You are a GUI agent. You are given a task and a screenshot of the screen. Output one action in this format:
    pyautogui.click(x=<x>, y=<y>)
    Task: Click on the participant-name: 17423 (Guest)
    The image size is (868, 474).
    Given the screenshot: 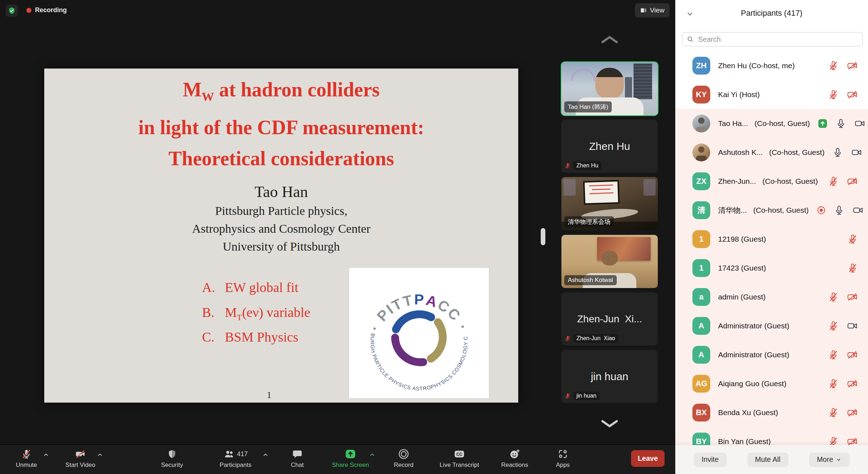 What is the action you would take?
    pyautogui.click(x=742, y=268)
    